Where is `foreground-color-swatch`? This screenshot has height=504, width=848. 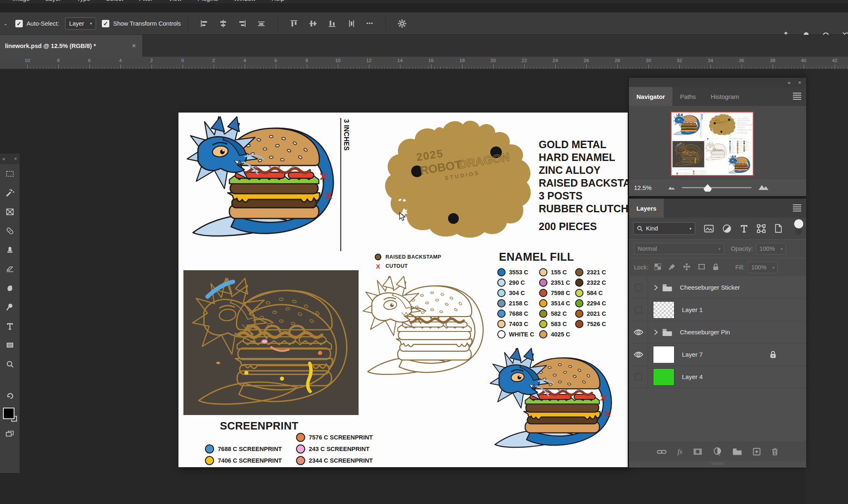 foreground-color-swatch is located at coordinates (9, 413).